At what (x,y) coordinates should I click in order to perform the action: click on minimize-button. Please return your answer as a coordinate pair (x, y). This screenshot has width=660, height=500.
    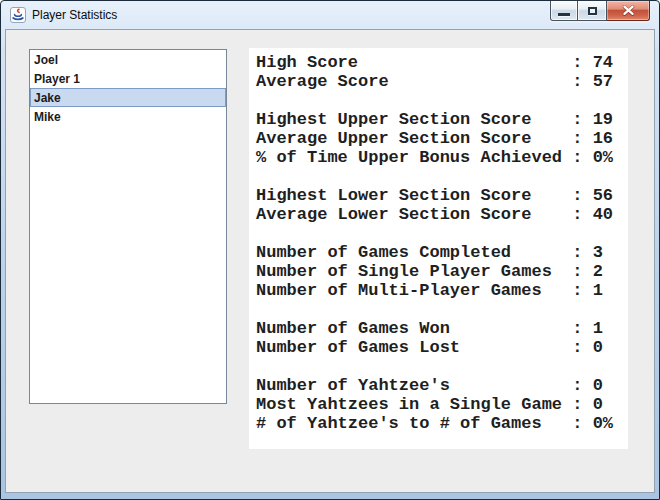
    Looking at the image, I should click on (564, 11).